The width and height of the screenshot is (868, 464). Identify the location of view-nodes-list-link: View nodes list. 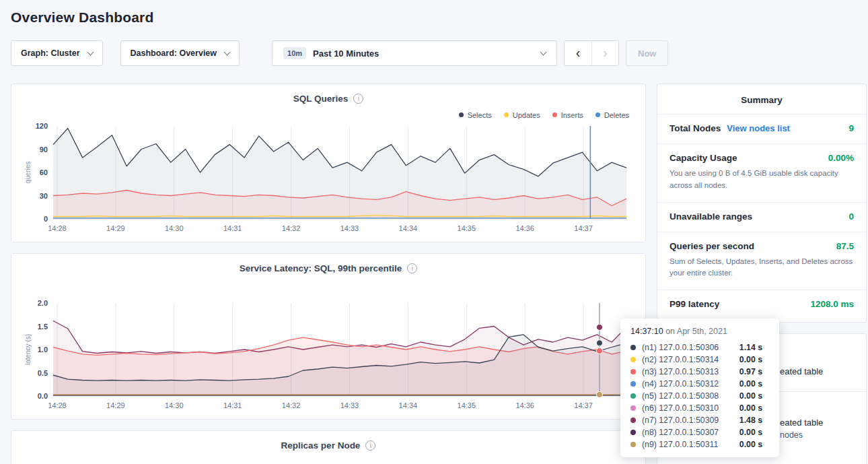
(758, 128).